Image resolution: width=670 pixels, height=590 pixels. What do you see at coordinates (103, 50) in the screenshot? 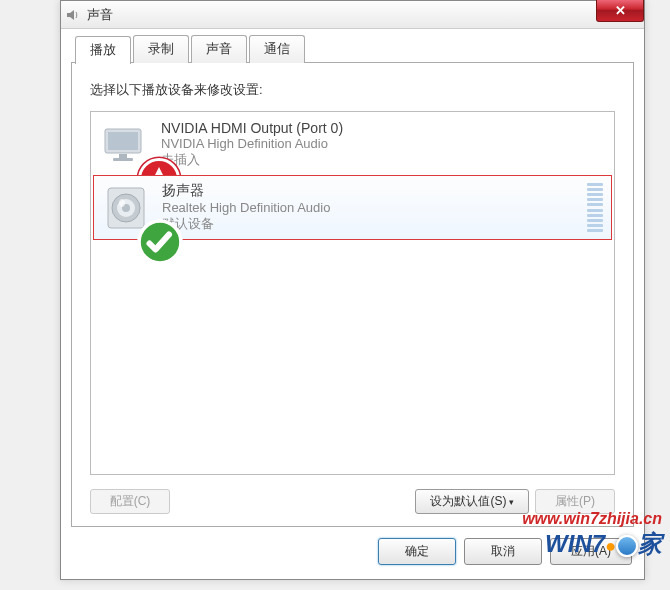
I see `tab-playback: 播放` at bounding box center [103, 50].